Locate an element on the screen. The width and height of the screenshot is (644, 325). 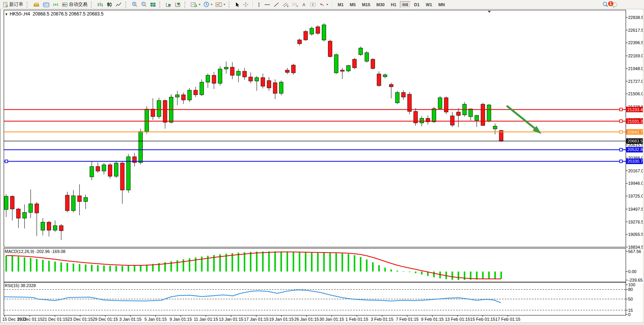
arrows-tool: ▾ is located at coordinates (323, 5).